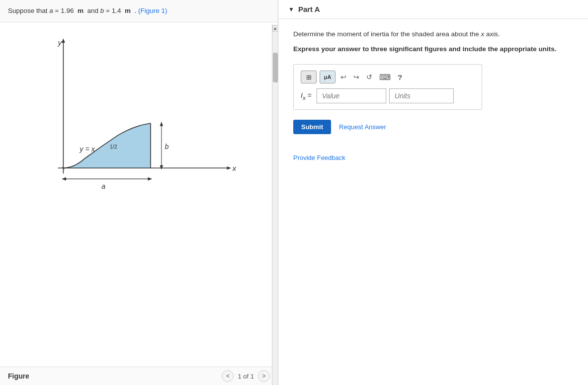 The width and height of the screenshot is (588, 385). Describe the element at coordinates (167, 147) in the screenshot. I see `svg-text: b` at that location.